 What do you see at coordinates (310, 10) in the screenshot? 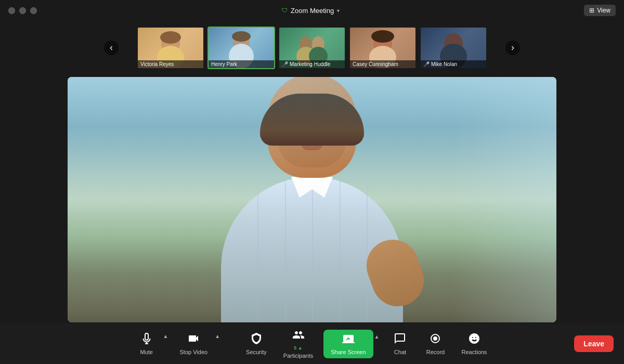
I see `meeting-title: 🛡 Zoom Meeting ▾` at bounding box center [310, 10].